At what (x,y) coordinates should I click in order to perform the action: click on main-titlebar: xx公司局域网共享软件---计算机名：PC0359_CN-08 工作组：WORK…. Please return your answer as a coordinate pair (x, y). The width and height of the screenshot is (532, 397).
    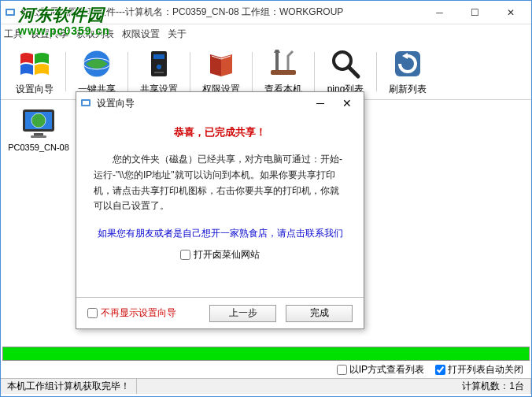
    Looking at the image, I should click on (266, 13).